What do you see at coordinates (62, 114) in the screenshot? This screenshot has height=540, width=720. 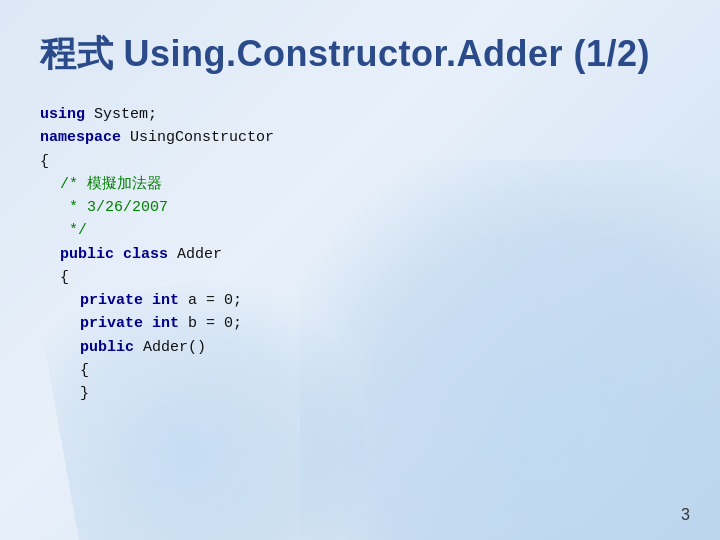 I see `keyword-using: using` at bounding box center [62, 114].